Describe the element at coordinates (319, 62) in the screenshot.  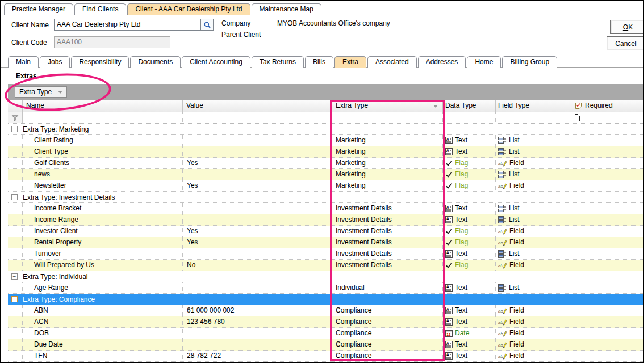
I see `client-tab-bills: Bills` at that location.